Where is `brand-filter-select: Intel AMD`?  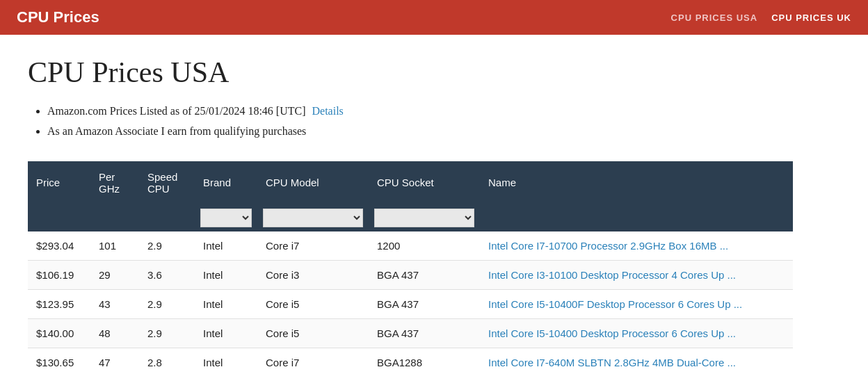 brand-filter-select: Intel AMD is located at coordinates (226, 218).